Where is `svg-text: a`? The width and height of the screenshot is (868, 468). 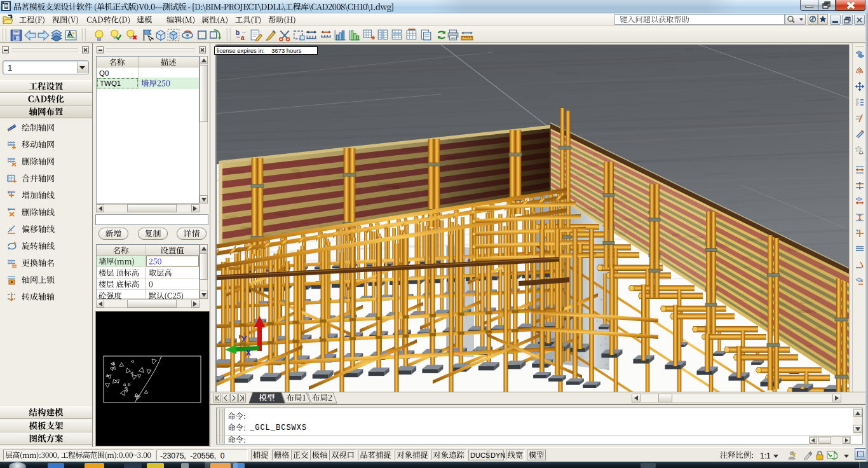 svg-text: a is located at coordinates (243, 38).